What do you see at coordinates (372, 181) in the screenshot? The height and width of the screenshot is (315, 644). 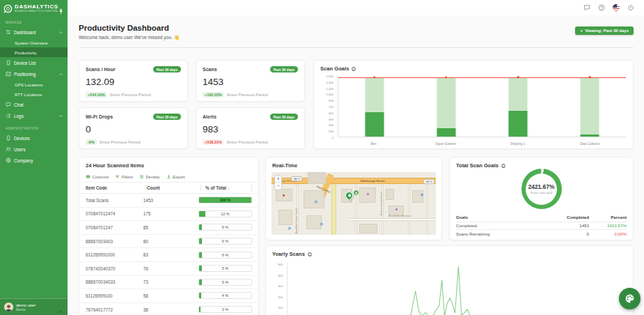 I see `map-street-label: Dahlonega Street` at bounding box center [372, 181].